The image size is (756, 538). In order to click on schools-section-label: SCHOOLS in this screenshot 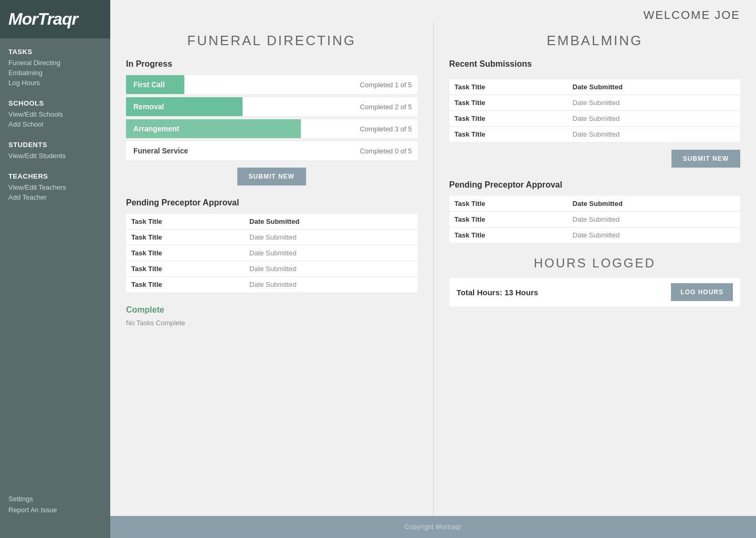, I will do `click(55, 103)`.